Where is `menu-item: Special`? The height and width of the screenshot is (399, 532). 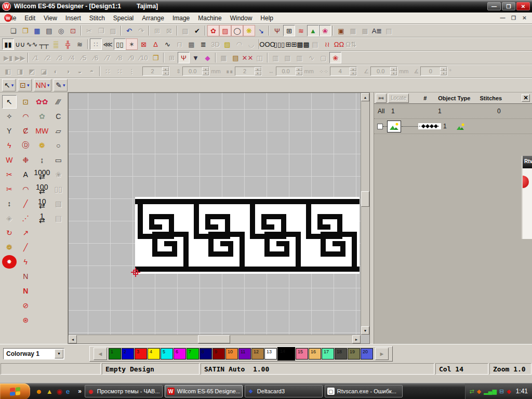 menu-item: Special is located at coordinates (124, 18).